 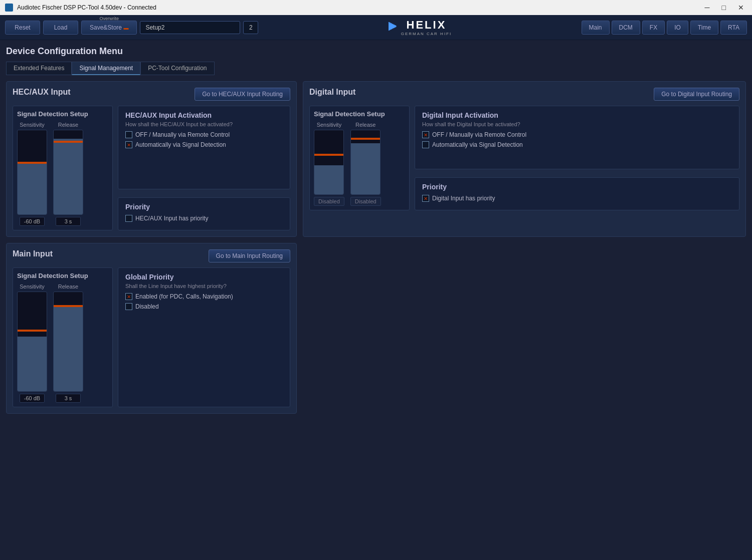 What do you see at coordinates (68, 176) in the screenshot?
I see `hec-release-fill` at bounding box center [68, 176].